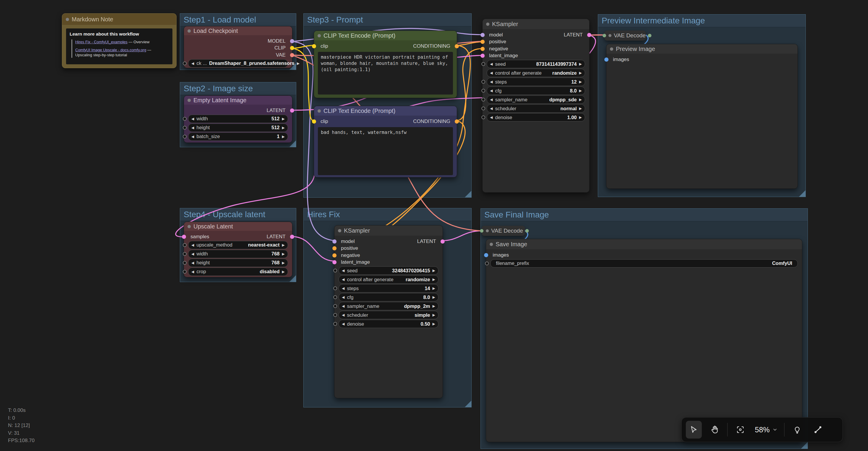 This screenshot has height=451, width=868. Describe the element at coordinates (292, 237) in the screenshot. I see `latent-output-dot` at that location.